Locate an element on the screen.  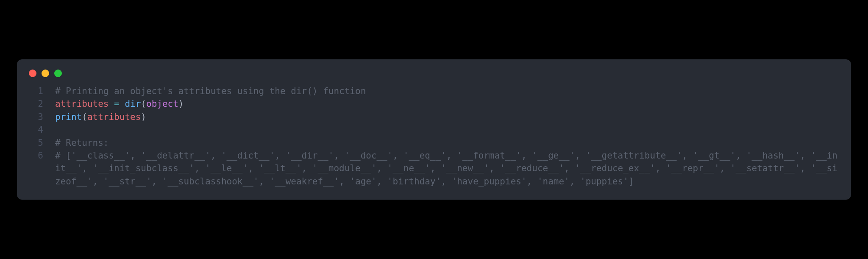
line-number: 3 is located at coordinates (42, 117).